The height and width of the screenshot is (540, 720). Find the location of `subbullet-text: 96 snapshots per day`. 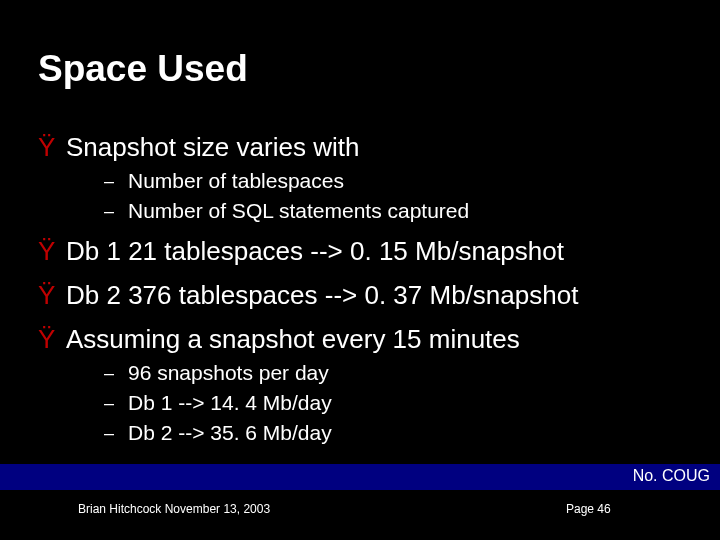

subbullet-text: 96 snapshots per day is located at coordinates (228, 373).